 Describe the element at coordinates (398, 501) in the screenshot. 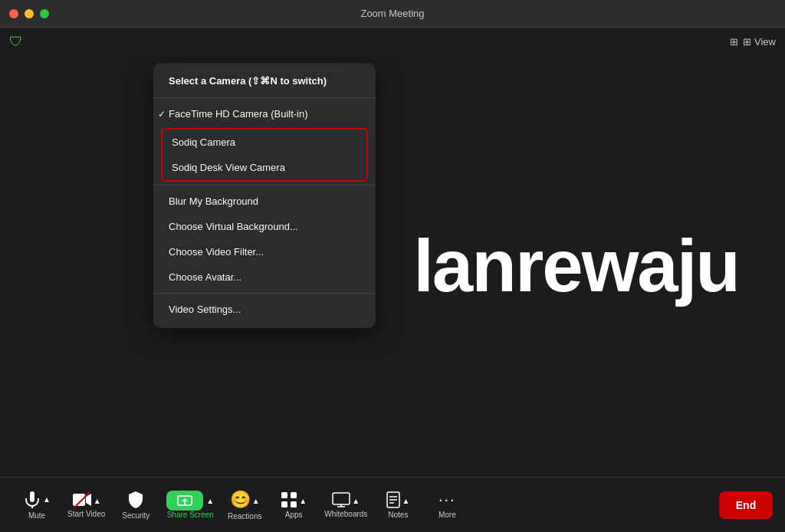

I see `notes-icon-row: ▲` at that location.